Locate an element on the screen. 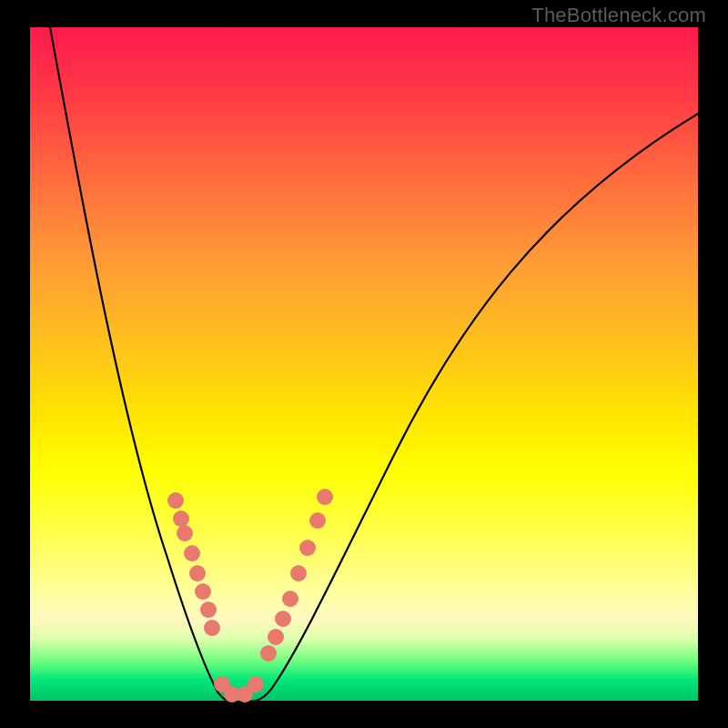 This screenshot has height=728, width=728. data-points-group is located at coordinates (250, 595).